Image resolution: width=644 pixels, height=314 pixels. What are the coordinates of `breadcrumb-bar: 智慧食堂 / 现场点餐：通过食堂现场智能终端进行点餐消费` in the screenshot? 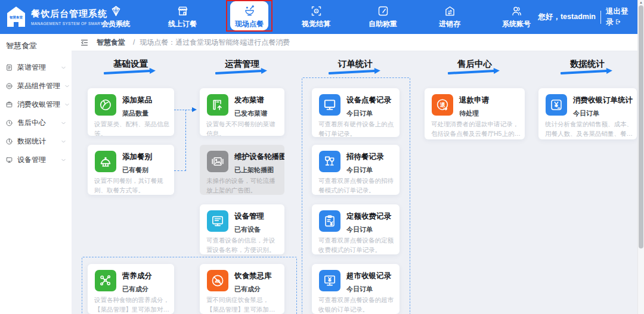 It's located at (354, 43).